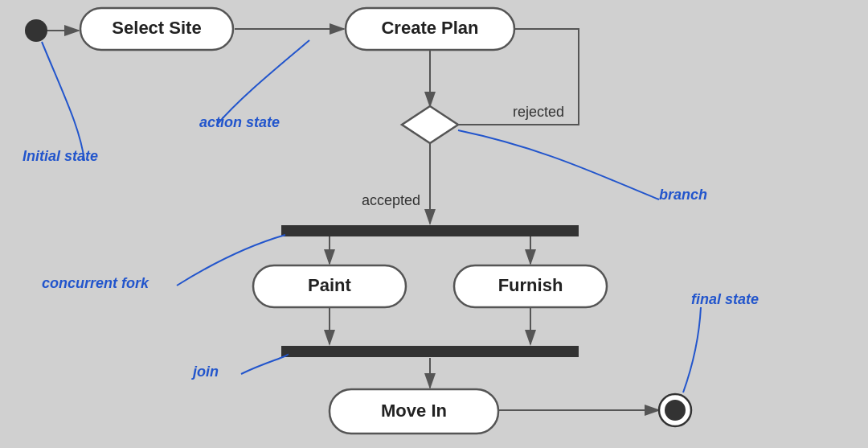 This screenshot has height=448, width=868. What do you see at coordinates (240, 122) in the screenshot?
I see `action-state-annotation: action state` at bounding box center [240, 122].